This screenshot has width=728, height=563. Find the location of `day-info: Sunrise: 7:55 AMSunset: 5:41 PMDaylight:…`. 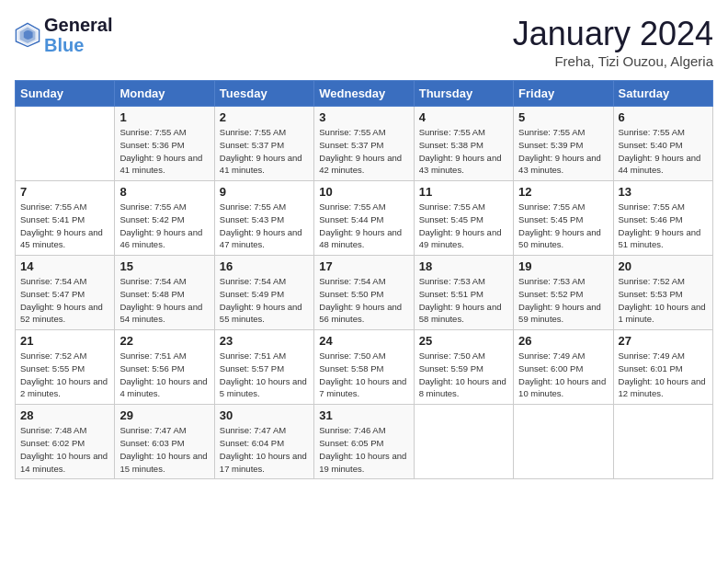

day-info: Sunrise: 7:55 AMSunset: 5:41 PMDaylight:… is located at coordinates (64, 226).